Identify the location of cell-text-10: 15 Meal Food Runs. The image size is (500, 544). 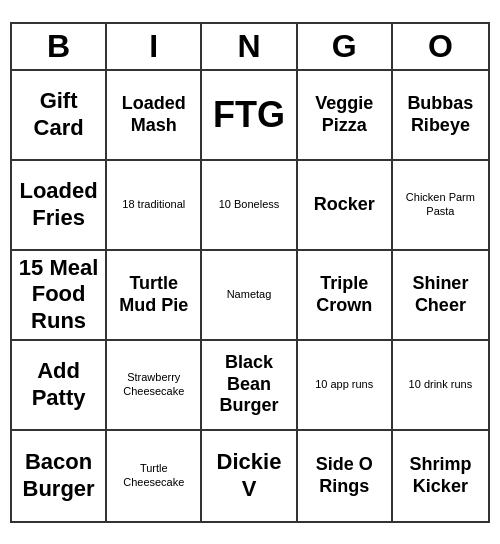
(58, 294).